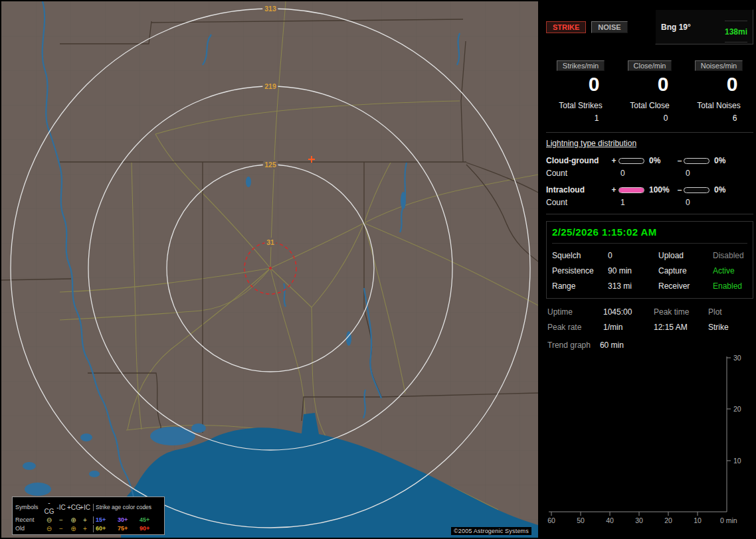 This screenshot has height=539, width=756. What do you see at coordinates (737, 358) in the screenshot?
I see `y-tick-30: 30` at bounding box center [737, 358].